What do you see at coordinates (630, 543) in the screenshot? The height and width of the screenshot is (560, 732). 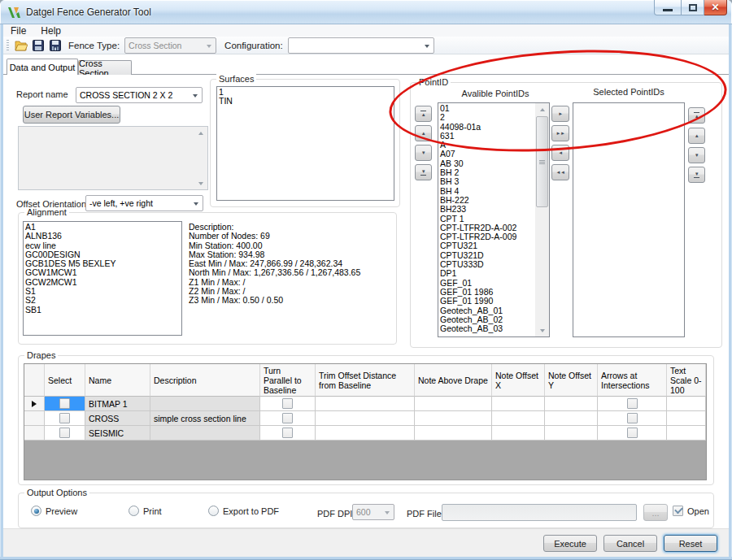 I see `cancel-button: Cancel` at bounding box center [630, 543].